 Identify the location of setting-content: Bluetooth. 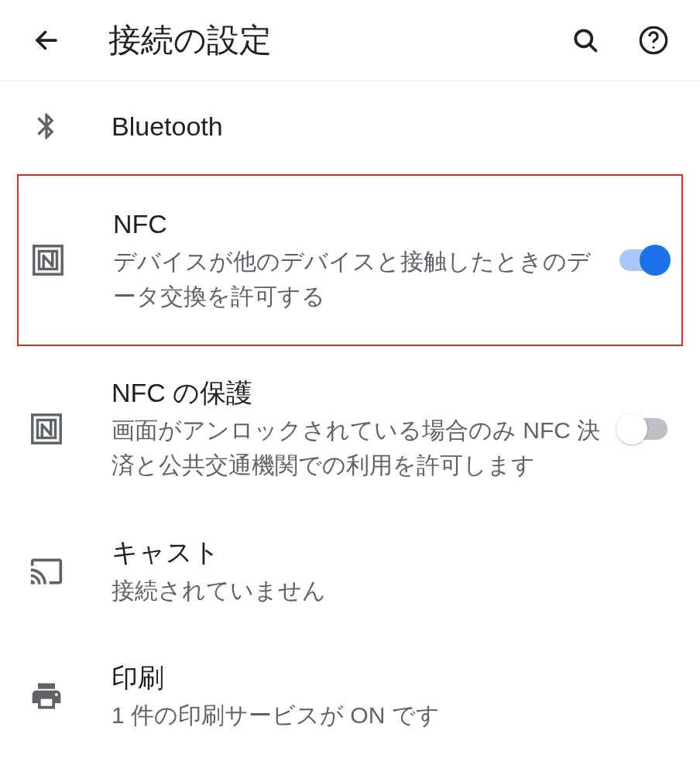
(392, 126).